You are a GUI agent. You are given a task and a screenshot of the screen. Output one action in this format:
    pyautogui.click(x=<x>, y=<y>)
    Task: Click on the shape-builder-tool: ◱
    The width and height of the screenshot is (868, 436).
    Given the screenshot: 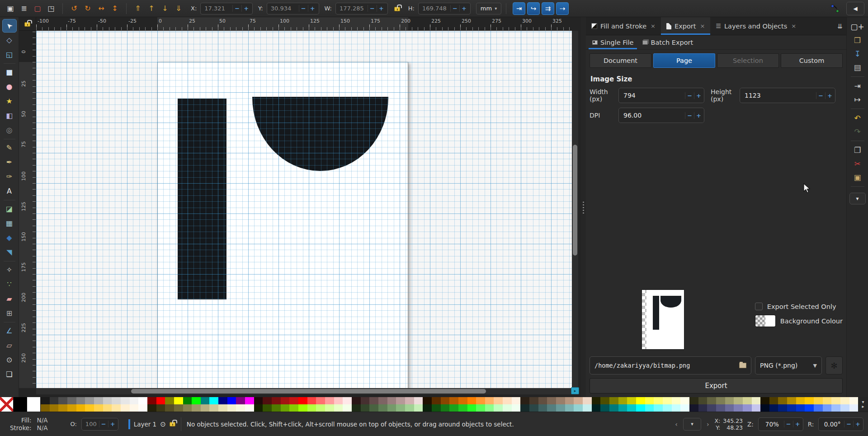 What is the action you would take?
    pyautogui.click(x=9, y=55)
    